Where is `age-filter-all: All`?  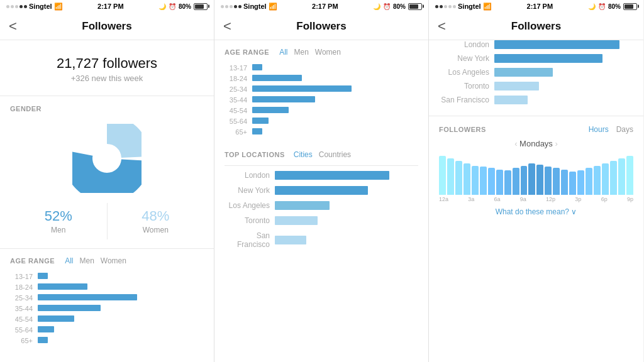
age-filter-all: All is located at coordinates (69, 261).